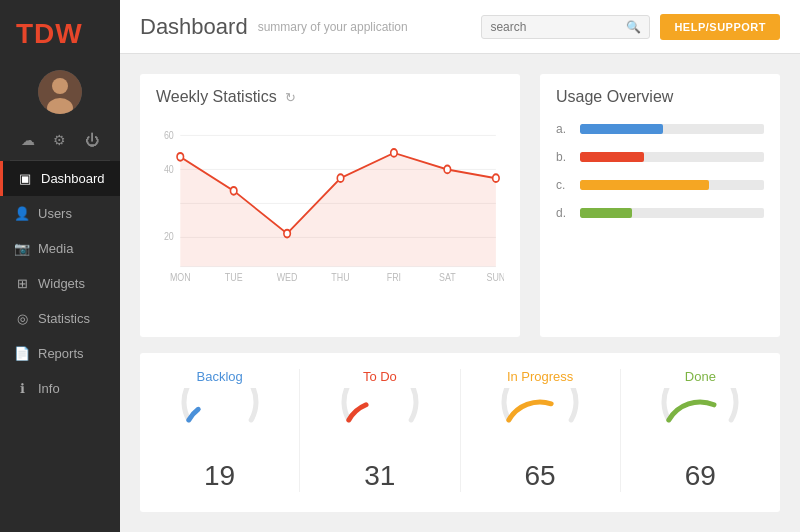 Image resolution: width=800 pixels, height=532 pixels. What do you see at coordinates (700, 376) in the screenshot?
I see `gauge-label: Done` at bounding box center [700, 376].